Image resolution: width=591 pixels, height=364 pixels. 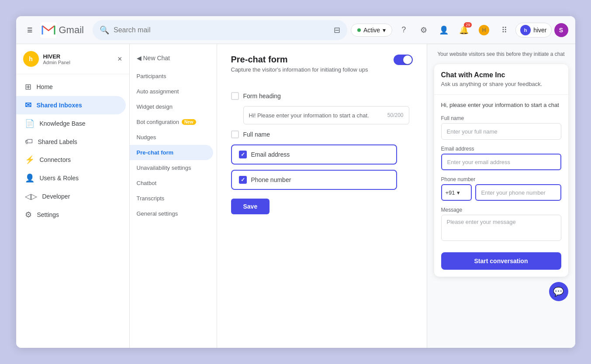 What do you see at coordinates (173, 58) in the screenshot?
I see `subnav-back-button: ◀ New Chat` at bounding box center [173, 58].